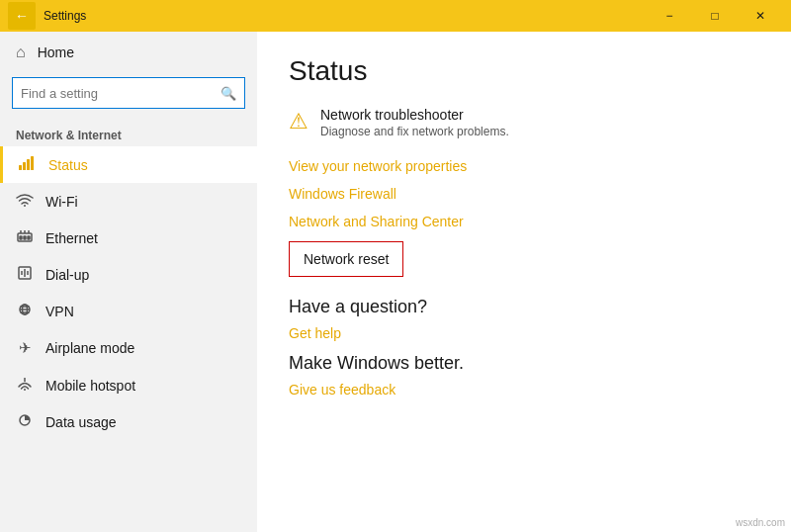 This screenshot has width=791, height=532. What do you see at coordinates (669, 16) in the screenshot?
I see `minimize-button: −` at bounding box center [669, 16].